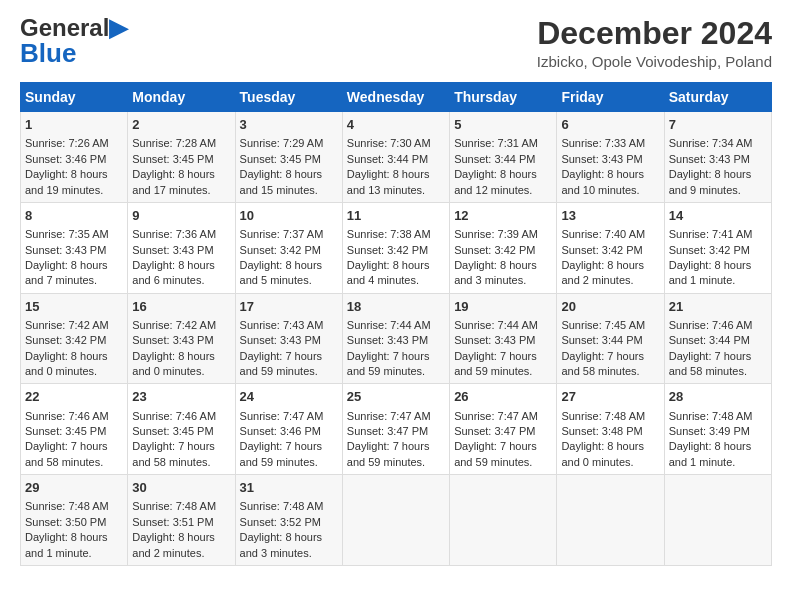 This screenshot has width=792, height=612. What do you see at coordinates (182, 248) in the screenshot?
I see `day-cell: 9Sunrise: 7:36 AMSunset: 3:43 PMDaylight…` at bounding box center [182, 248].